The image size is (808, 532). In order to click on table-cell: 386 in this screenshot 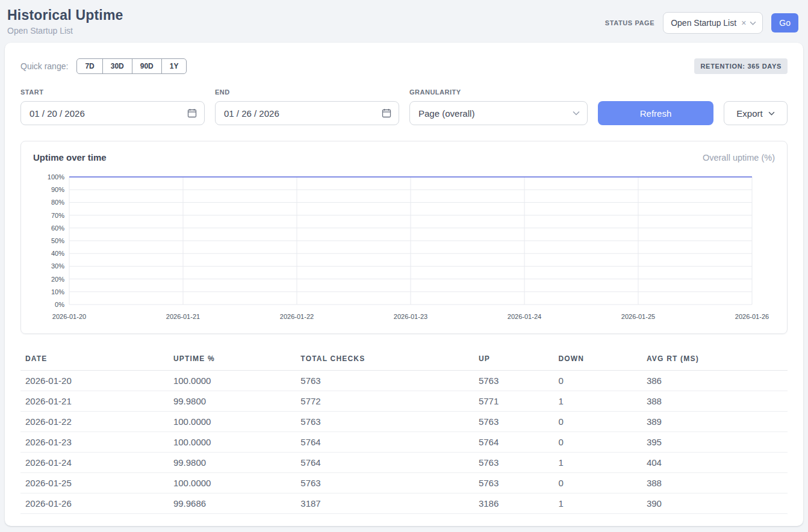, I will do `click(715, 381)`.